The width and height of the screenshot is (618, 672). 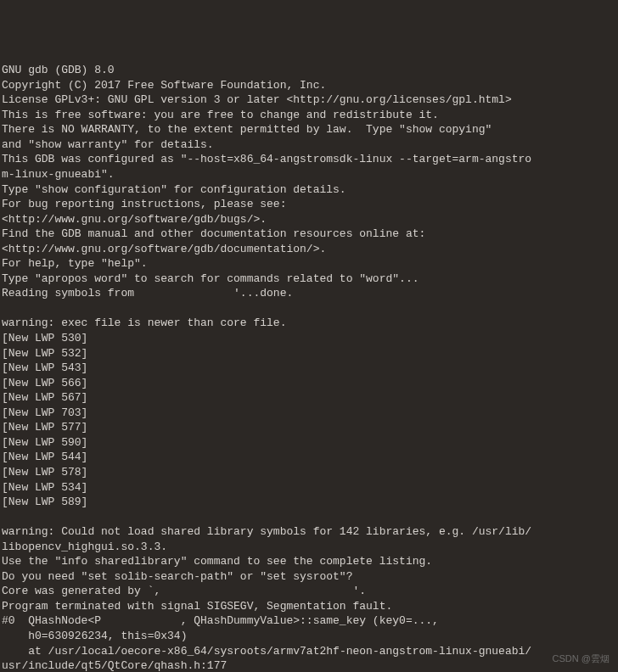 What do you see at coordinates (309, 488) in the screenshot?
I see `terminal-line: [New LWP 534]` at bounding box center [309, 488].